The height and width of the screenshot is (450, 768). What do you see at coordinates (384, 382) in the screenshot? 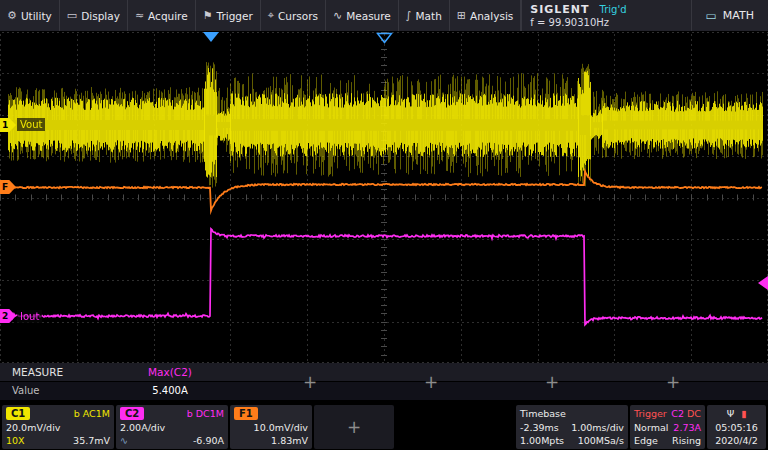
I see `measure-panel: MEASURE Value Max(C2) 5.400A + + + +` at bounding box center [384, 382].